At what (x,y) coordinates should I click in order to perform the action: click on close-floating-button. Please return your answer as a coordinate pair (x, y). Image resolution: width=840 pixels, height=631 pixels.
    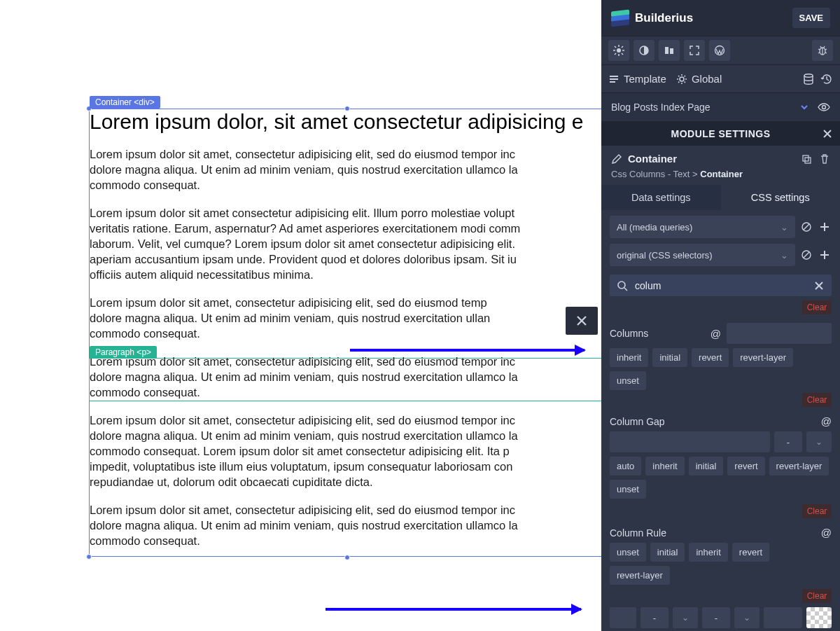
    Looking at the image, I should click on (582, 321).